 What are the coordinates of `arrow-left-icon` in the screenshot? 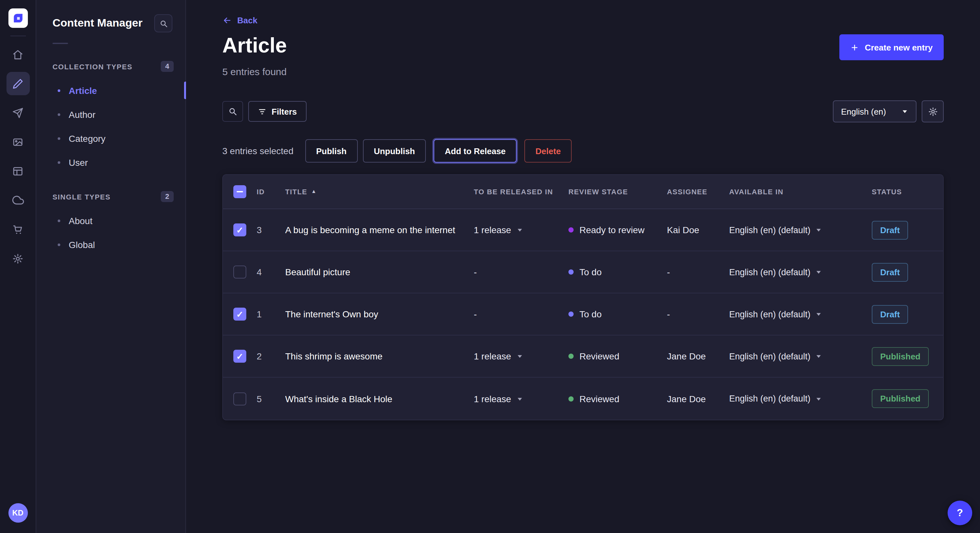 It's located at (227, 21).